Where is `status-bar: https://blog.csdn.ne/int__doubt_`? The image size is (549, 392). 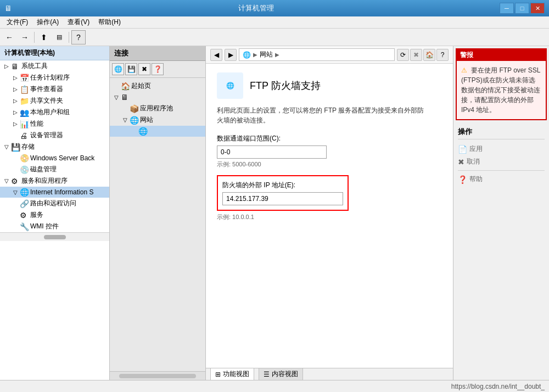 status-bar: https://blog.csdn.ne/int__doubt_ is located at coordinates (274, 386).